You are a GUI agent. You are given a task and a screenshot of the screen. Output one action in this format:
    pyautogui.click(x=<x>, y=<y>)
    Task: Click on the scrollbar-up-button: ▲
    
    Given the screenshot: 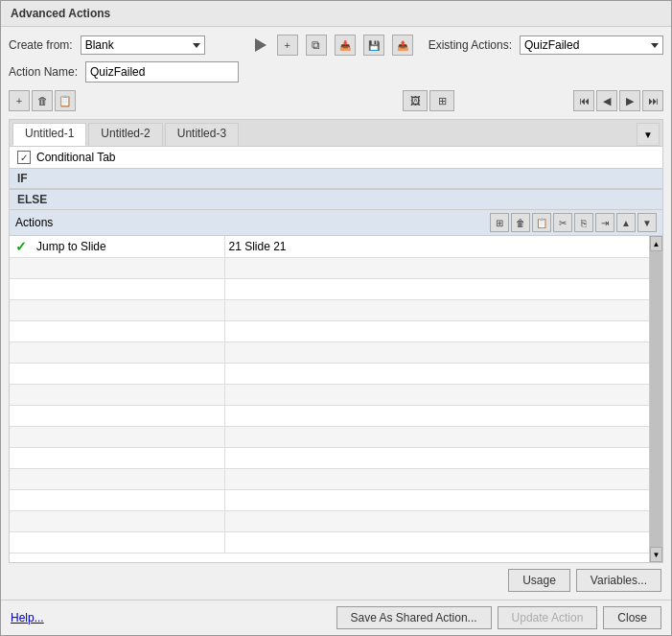 What is the action you would take?
    pyautogui.click(x=656, y=244)
    